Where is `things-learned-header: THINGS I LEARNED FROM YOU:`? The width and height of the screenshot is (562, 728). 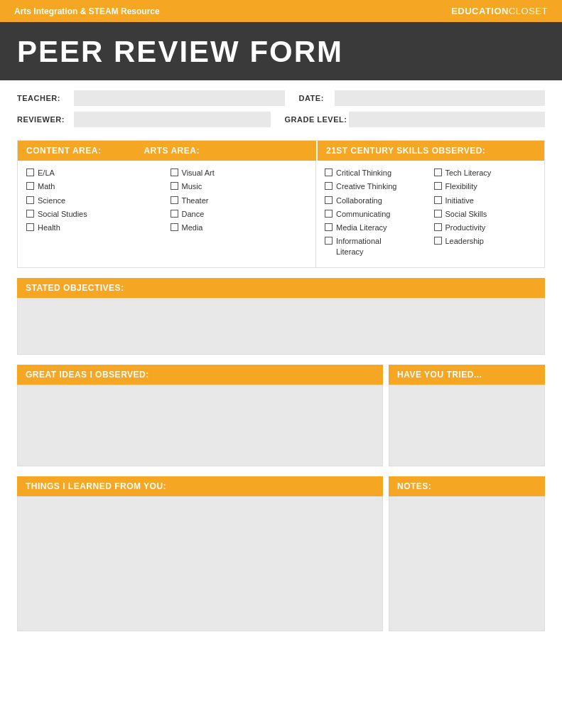
things-learned-header: THINGS I LEARNED FROM YOU: is located at coordinates (200, 486).